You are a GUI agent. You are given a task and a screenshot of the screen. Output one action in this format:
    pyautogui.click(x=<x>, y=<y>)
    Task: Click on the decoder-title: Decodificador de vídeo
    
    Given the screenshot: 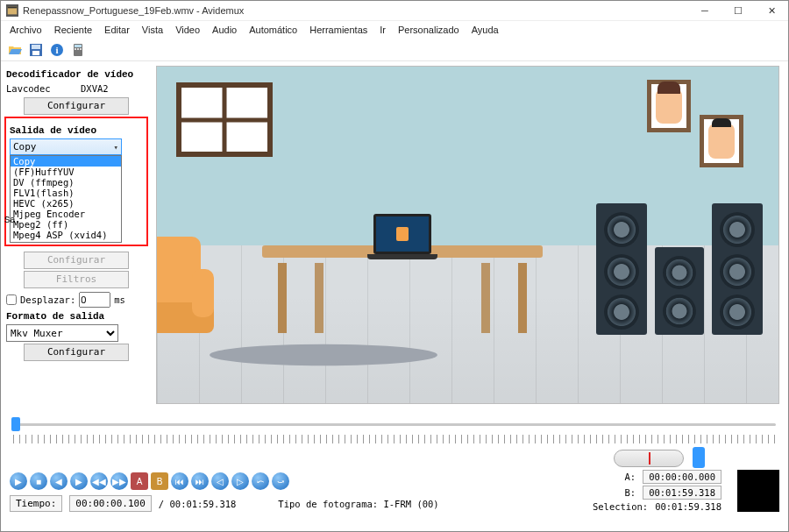 What is the action you would take?
    pyautogui.click(x=76, y=74)
    